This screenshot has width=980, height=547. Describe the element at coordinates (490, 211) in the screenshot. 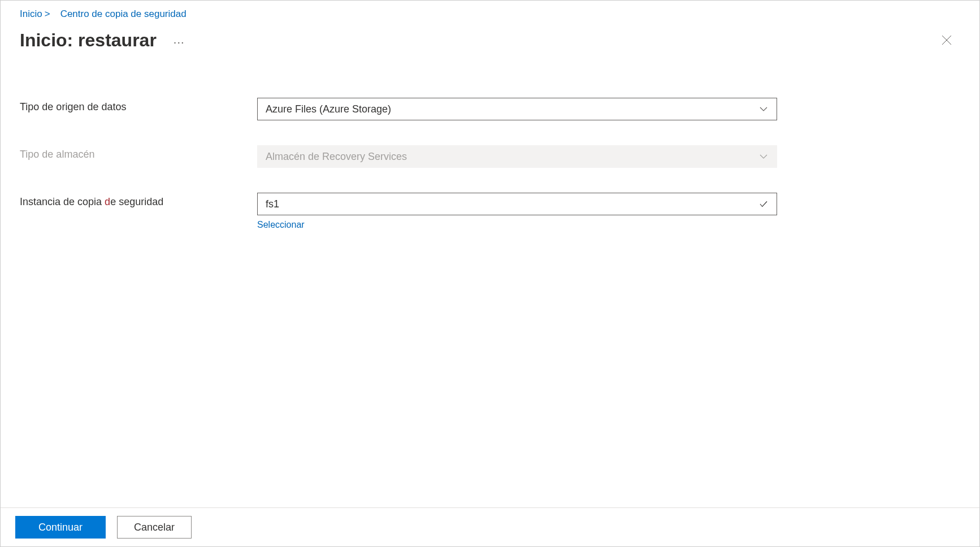

I see `backup-instance-row: Instancia de copia de seguridad fs1 Sele…` at that location.